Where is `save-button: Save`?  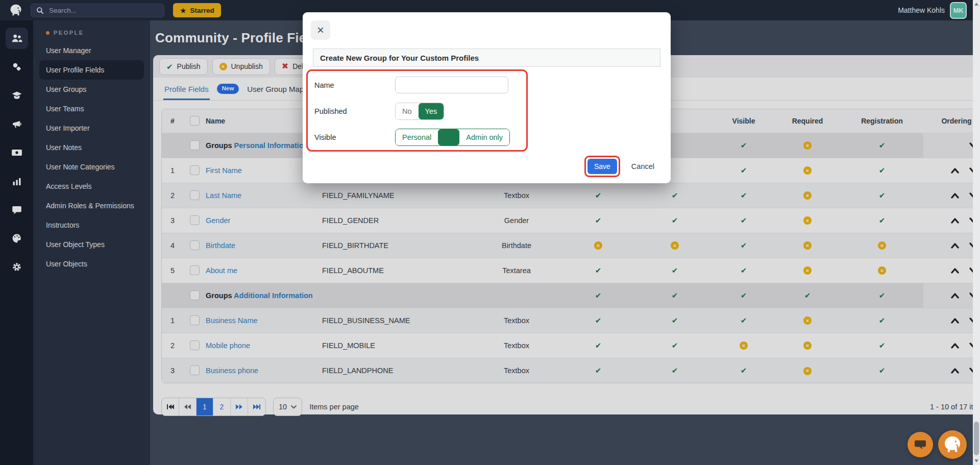
save-button: Save is located at coordinates (602, 166).